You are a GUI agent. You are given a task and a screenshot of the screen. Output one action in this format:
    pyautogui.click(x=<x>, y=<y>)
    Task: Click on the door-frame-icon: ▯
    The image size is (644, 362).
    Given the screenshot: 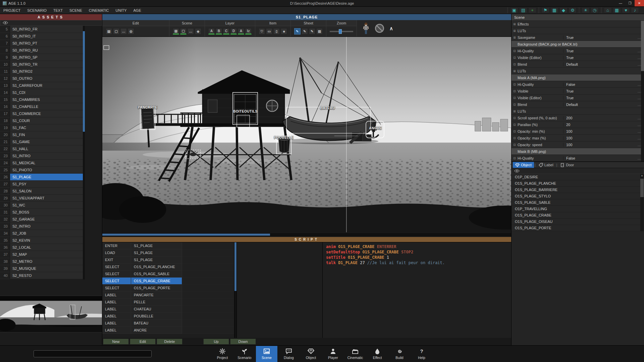 What is the action you would take?
    pyautogui.click(x=276, y=32)
    